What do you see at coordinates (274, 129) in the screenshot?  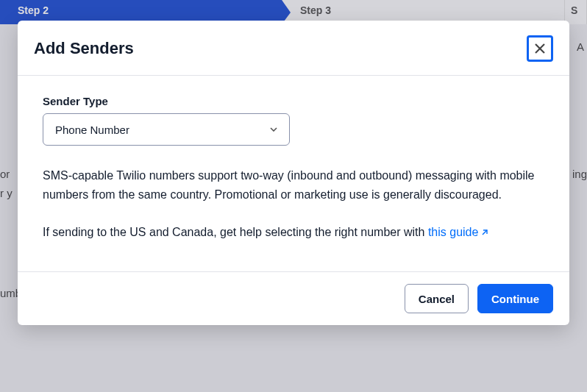 I see `chevron-down-icon` at bounding box center [274, 129].